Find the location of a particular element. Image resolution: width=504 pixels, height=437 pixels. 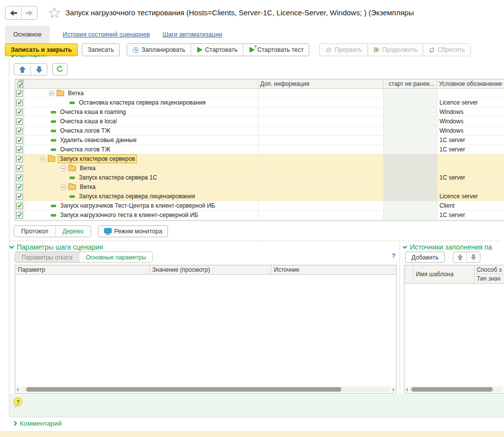

monitor-mode-button: Режим монитора is located at coordinates (133, 231).